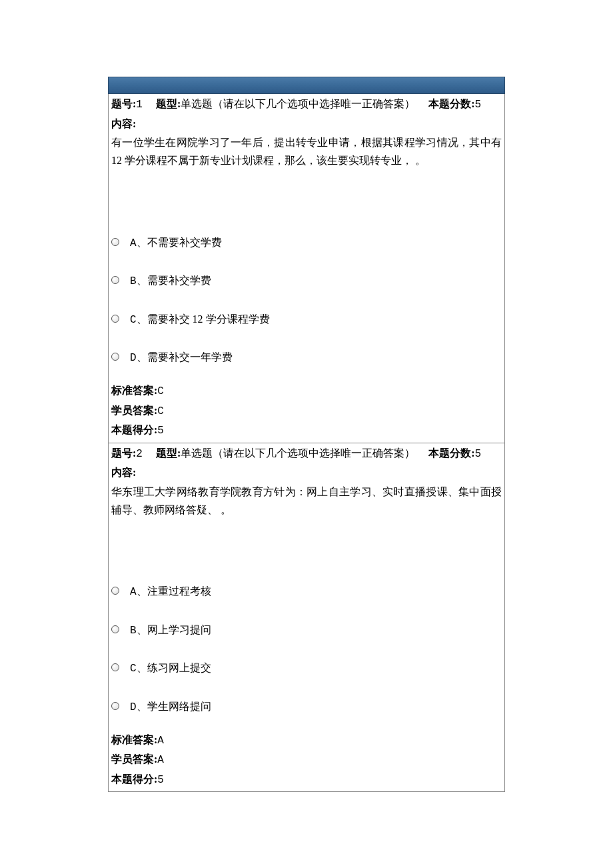  Describe the element at coordinates (306, 760) in the screenshot. I see `answers-block: 标准答案:A 学员答案:A 本题得分:5` at that location.